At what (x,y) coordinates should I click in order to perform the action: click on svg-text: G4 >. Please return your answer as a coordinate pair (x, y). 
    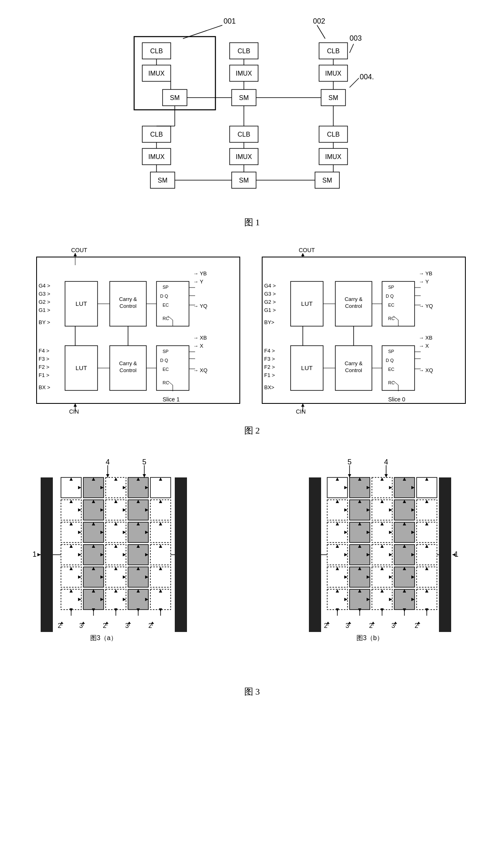
    Looking at the image, I should click on (270, 285).